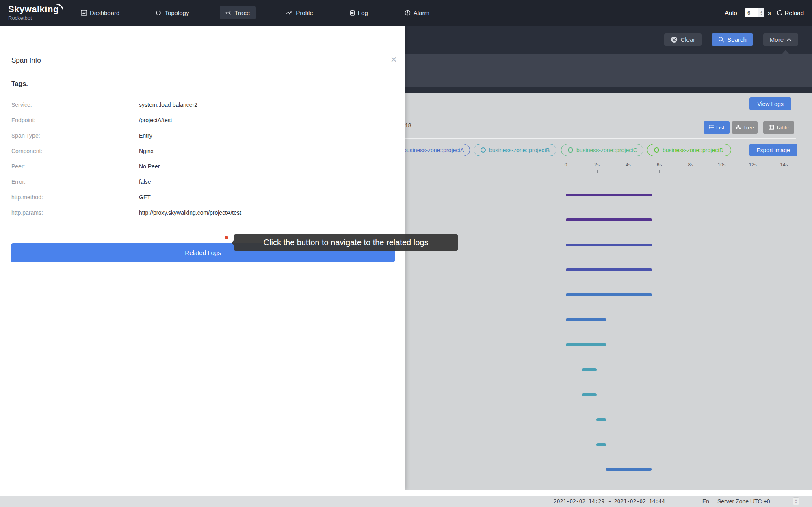  What do you see at coordinates (228, 13) in the screenshot?
I see `trace-branch-icon` at bounding box center [228, 13].